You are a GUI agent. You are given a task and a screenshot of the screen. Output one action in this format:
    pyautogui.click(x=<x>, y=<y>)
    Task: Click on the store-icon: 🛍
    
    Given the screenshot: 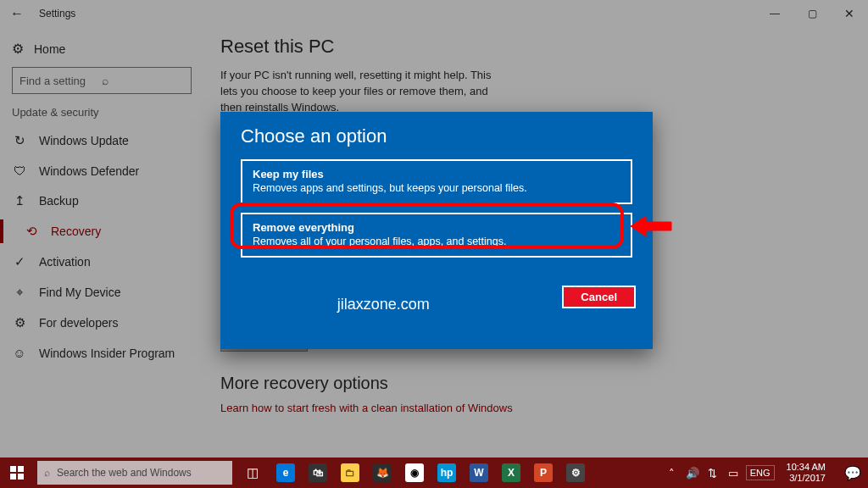 What is the action you would take?
    pyautogui.click(x=318, y=473)
    